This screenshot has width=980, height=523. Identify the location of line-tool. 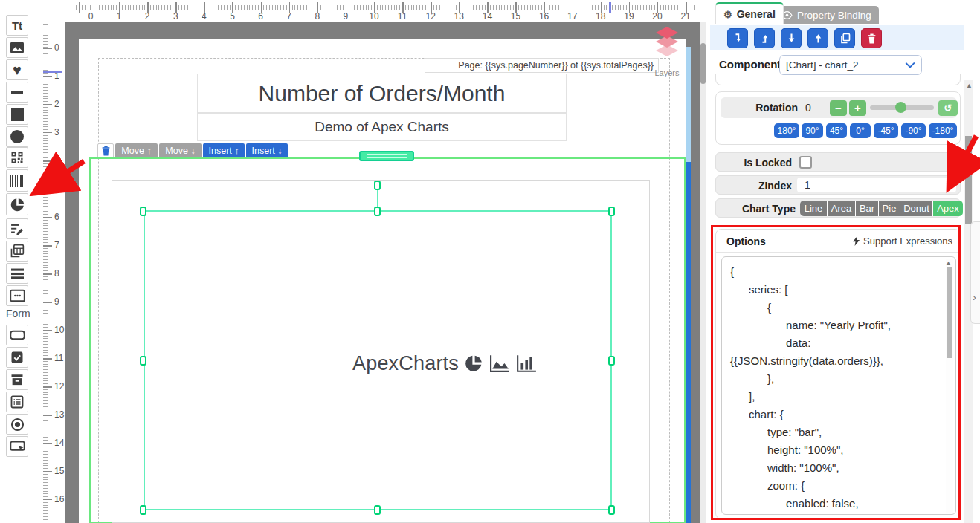
(17, 92).